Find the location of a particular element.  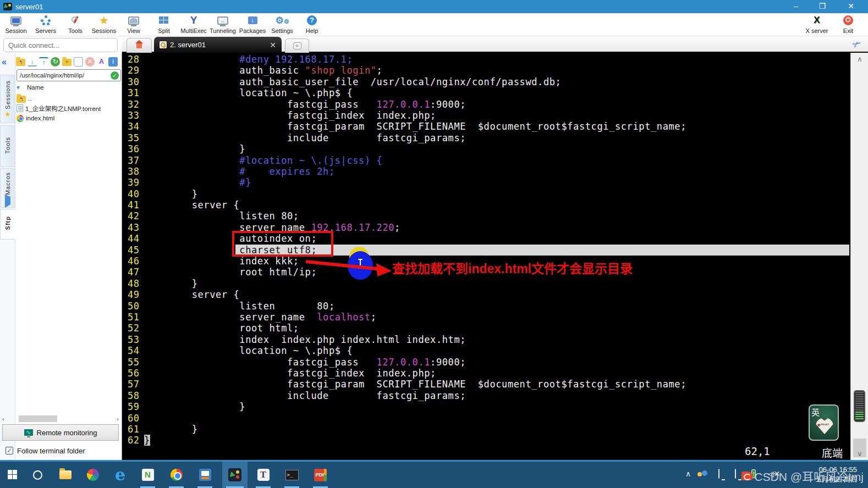

line-code: fastcgi_pass 127.0.0.1:9000; is located at coordinates (305, 362).